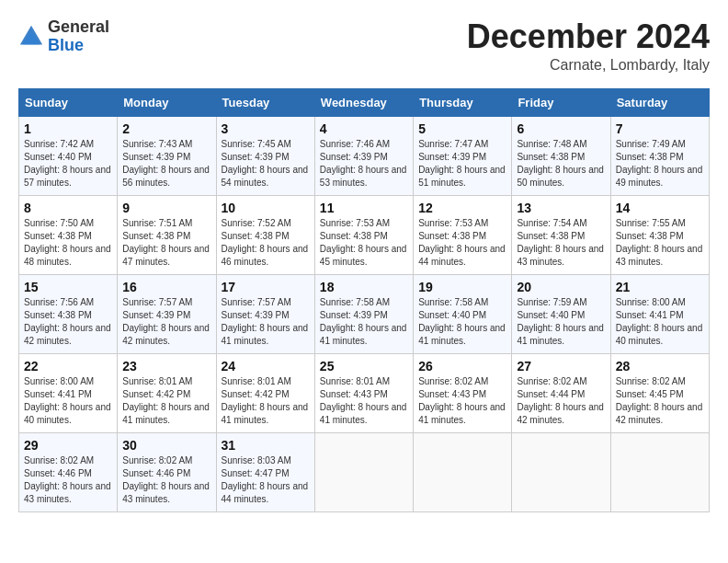 The image size is (728, 563). What do you see at coordinates (660, 164) in the screenshot?
I see `cell-content: Sunrise: 7:49 AMSunset: 4:38 PMDaylight:…` at bounding box center [660, 164].